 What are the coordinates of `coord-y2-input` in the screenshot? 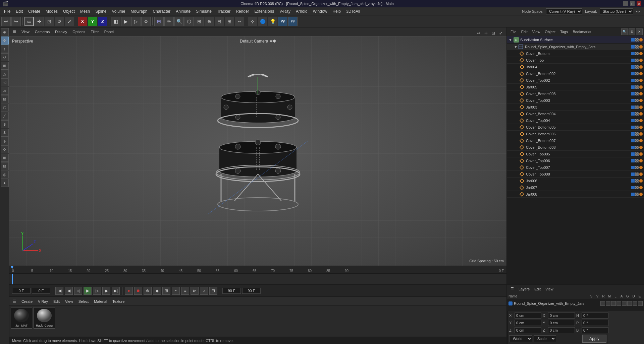 It's located at (561, 323).